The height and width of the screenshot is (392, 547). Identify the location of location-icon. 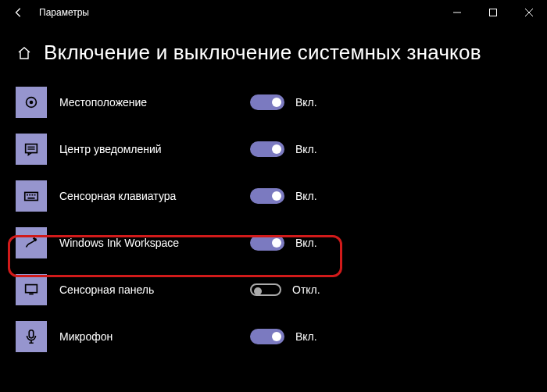
(31, 102).